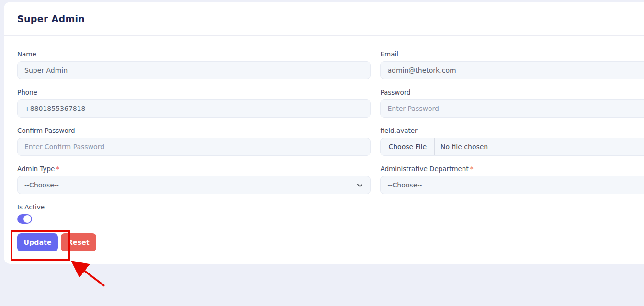 Image resolution: width=644 pixels, height=306 pixels. Describe the element at coordinates (512, 109) in the screenshot. I see `password-input` at that location.